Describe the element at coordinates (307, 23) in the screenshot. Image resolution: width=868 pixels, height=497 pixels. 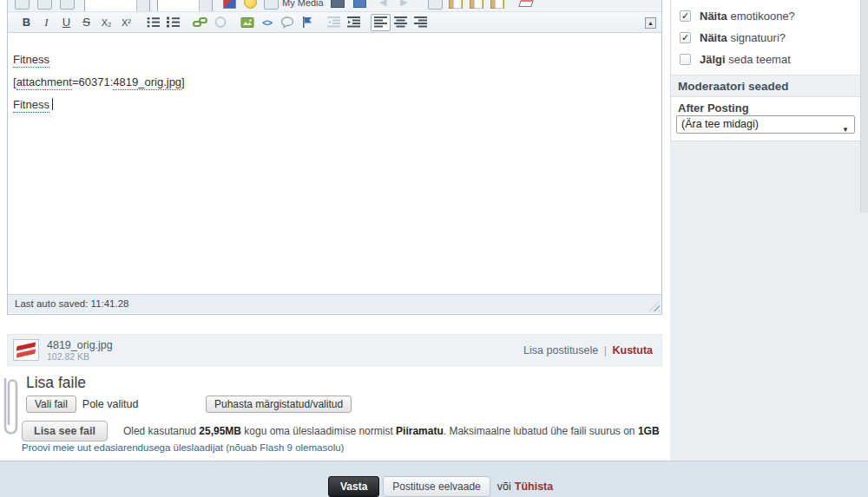
I see `flag-icon` at that location.